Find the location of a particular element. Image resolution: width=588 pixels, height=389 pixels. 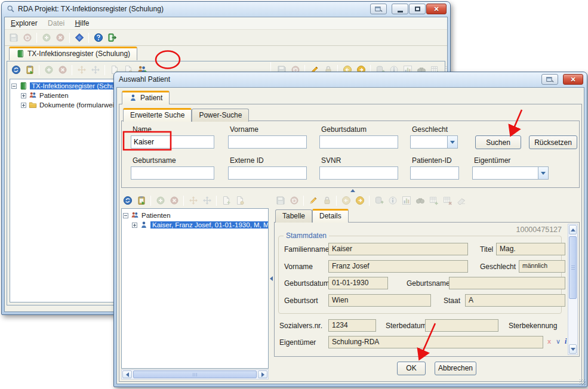

resize-grip is located at coordinates (583, 382).